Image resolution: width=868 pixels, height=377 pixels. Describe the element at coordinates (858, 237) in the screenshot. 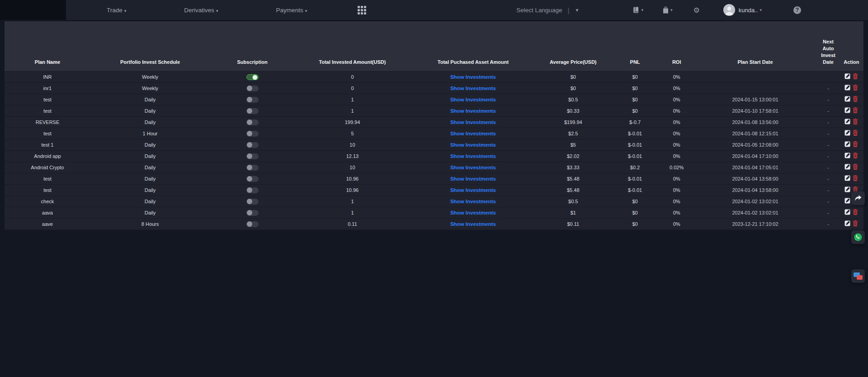

I see `whatsapp-float-button` at that location.